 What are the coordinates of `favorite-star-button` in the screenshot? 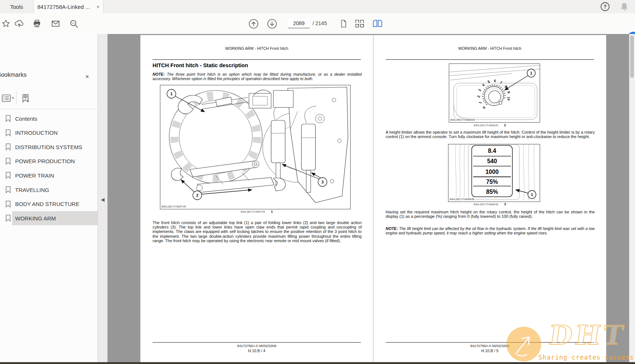 It's located at (6, 24).